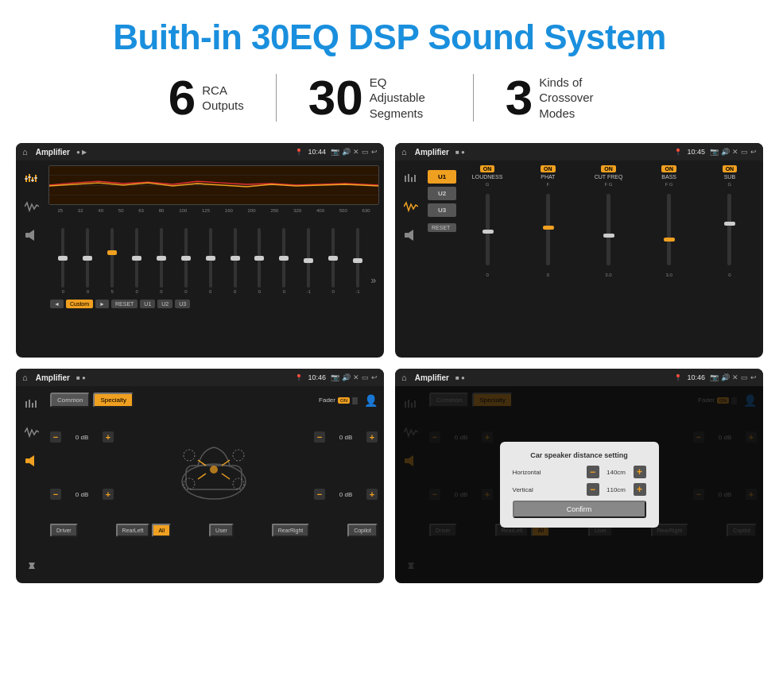 The height and width of the screenshot is (700, 779). Describe the element at coordinates (488, 168) in the screenshot. I see `loudness-on-badge: ON` at that location.